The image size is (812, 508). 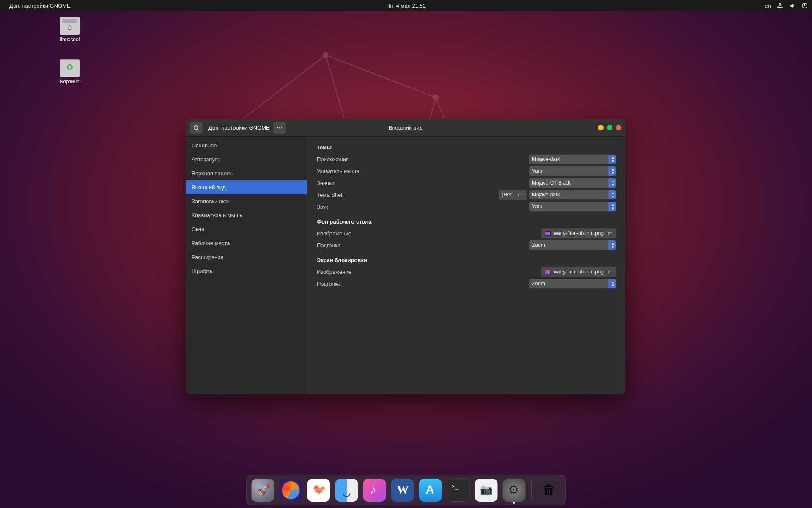 I want to click on dock-item-terminal, so click(x=458, y=490).